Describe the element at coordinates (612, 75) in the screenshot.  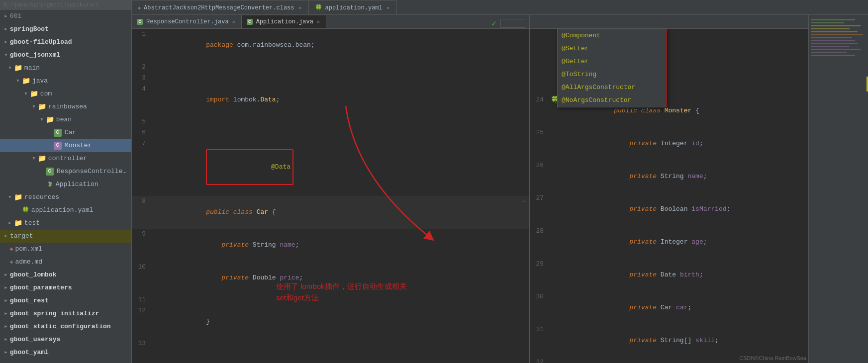
I see `popup-item-tostring: @ToString` at that location.